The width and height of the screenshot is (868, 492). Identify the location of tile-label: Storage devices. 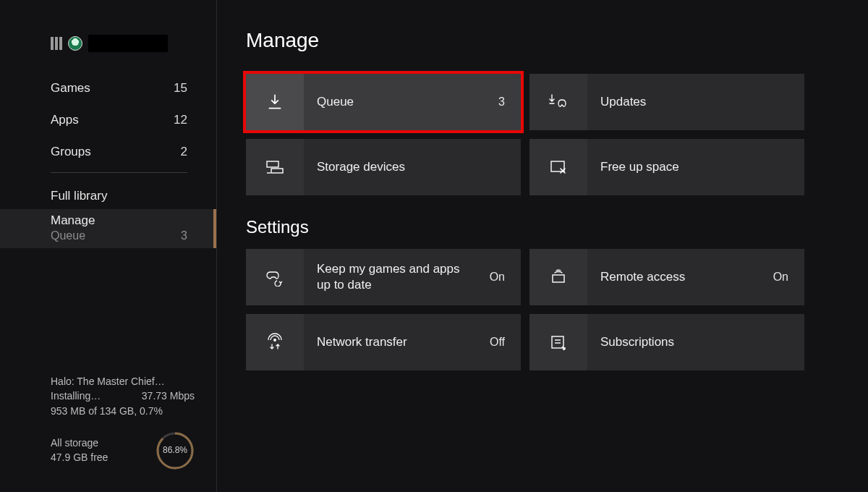
(404, 167).